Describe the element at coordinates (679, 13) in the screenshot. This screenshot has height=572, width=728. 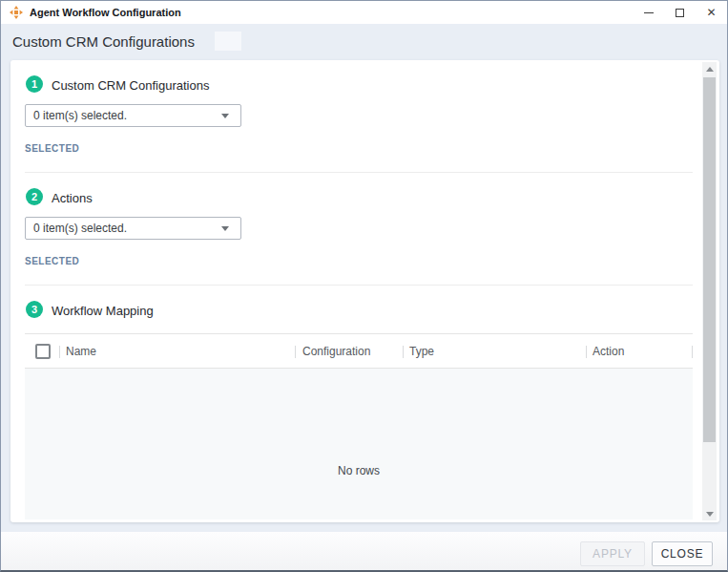
I see `maximize-icon` at that location.